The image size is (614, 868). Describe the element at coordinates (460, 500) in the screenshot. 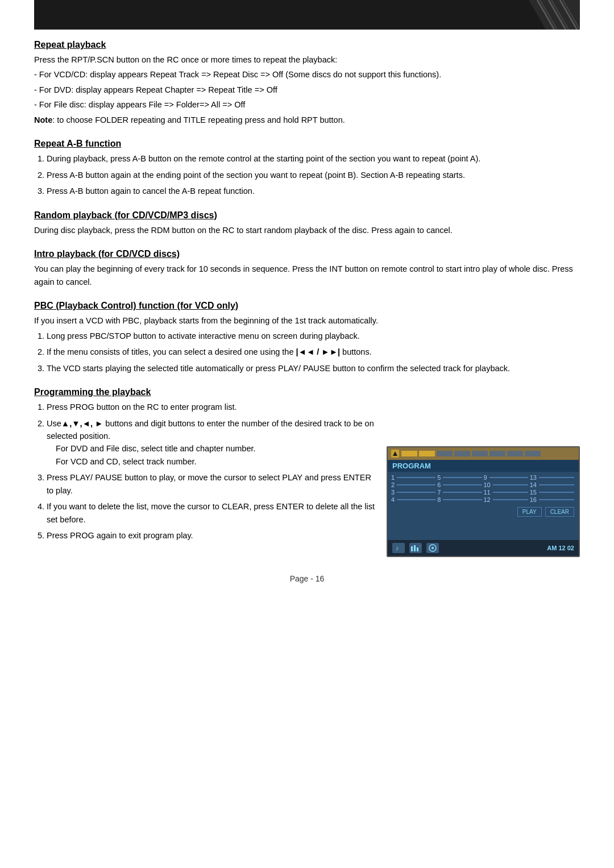

I see `grid-cell-4-2: 8` at that location.